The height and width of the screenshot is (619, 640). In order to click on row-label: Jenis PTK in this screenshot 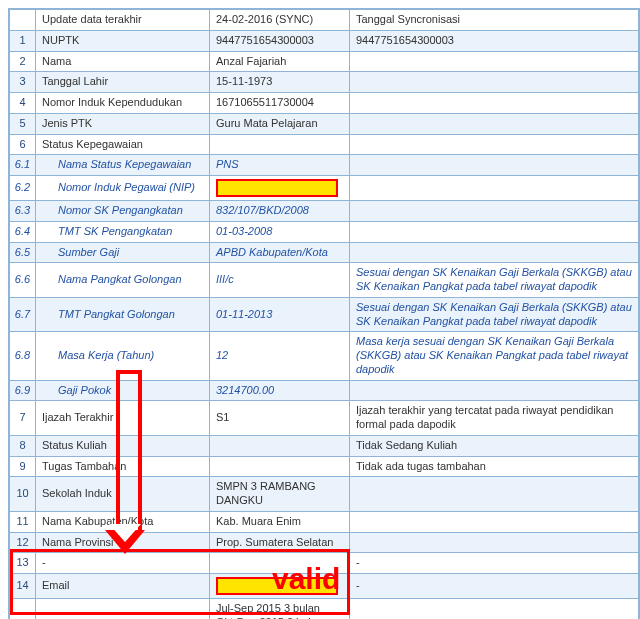, I will do `click(123, 124)`.